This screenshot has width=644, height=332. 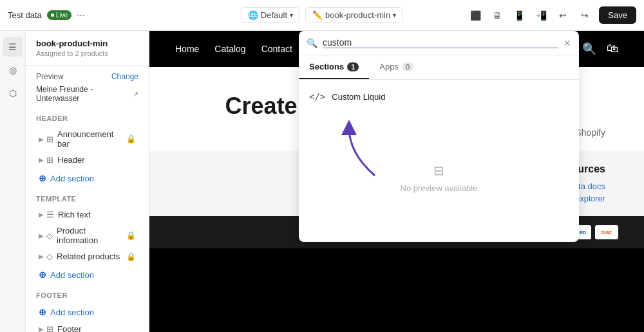 I want to click on tabs-row: Sections 1 Apps 0, so click(x=439, y=68).